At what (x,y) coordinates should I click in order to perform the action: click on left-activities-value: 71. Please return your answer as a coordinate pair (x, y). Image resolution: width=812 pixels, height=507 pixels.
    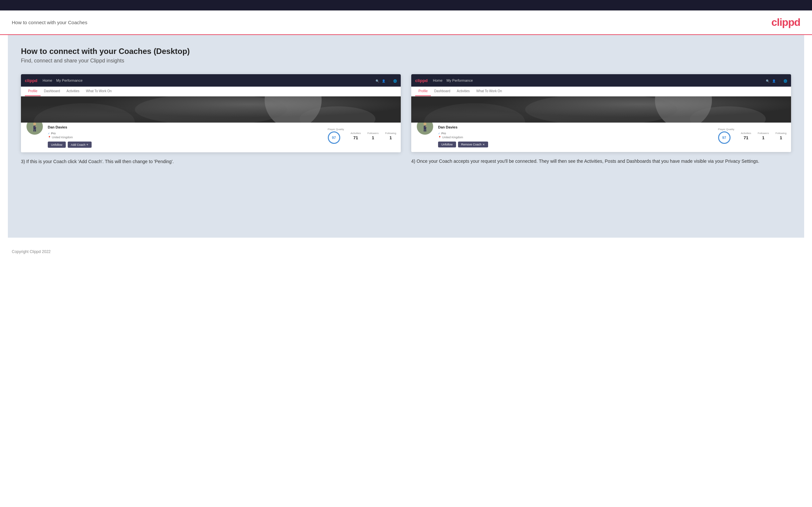
    Looking at the image, I should click on (356, 138).